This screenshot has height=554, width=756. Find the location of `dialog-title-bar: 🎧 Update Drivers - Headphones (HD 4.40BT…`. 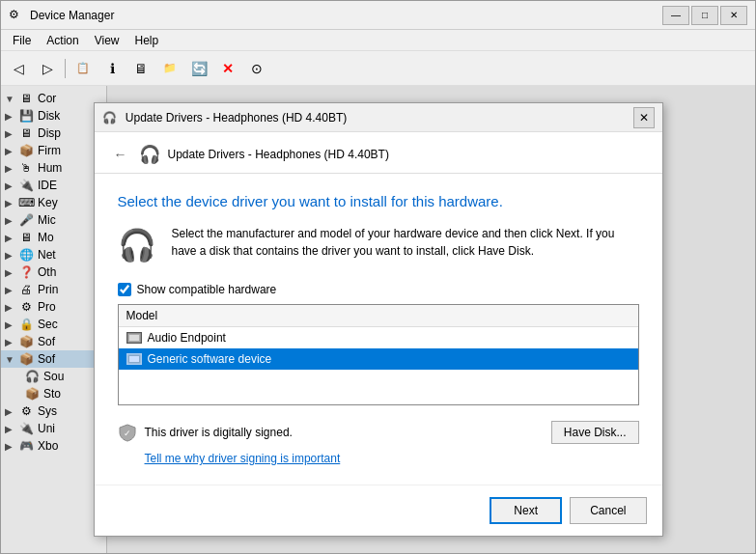

dialog-title-bar: 🎧 Update Drivers - Headphones (HD 4.40BT… is located at coordinates (378, 118).